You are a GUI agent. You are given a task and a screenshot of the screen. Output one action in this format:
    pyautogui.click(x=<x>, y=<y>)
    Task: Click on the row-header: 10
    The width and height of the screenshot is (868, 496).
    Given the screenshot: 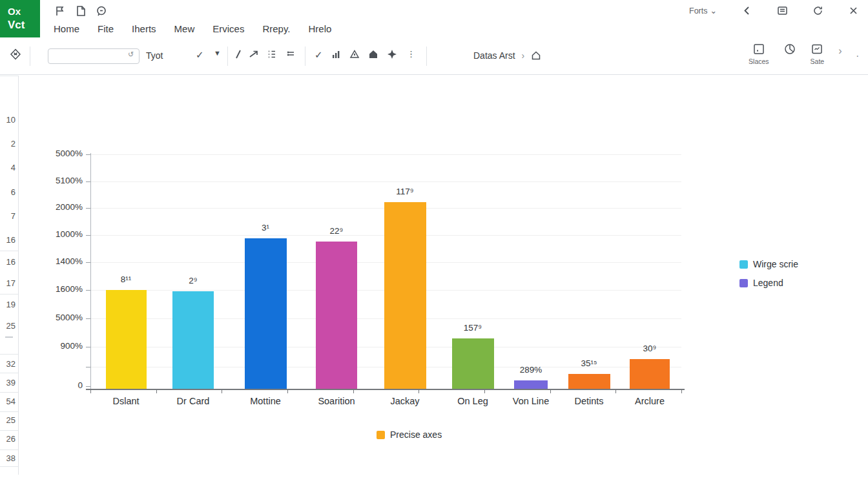 What is the action you would take?
    pyautogui.click(x=8, y=120)
    